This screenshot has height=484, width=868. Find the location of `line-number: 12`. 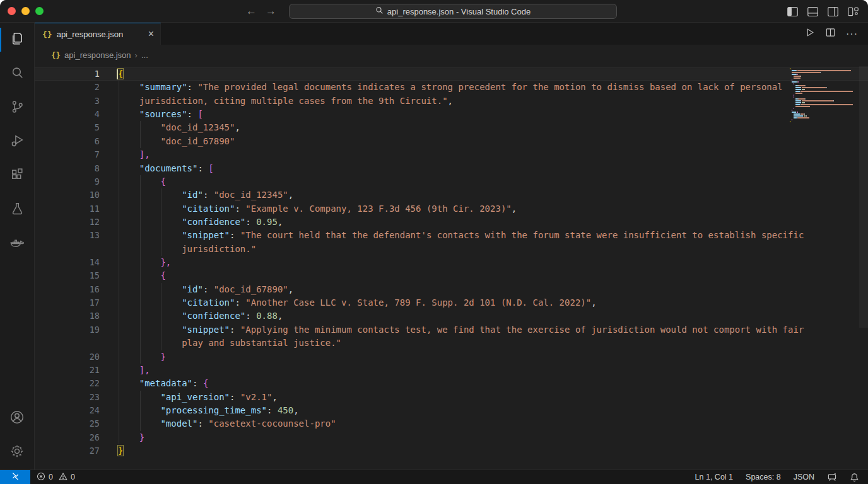

line-number: 12 is located at coordinates (67, 222).